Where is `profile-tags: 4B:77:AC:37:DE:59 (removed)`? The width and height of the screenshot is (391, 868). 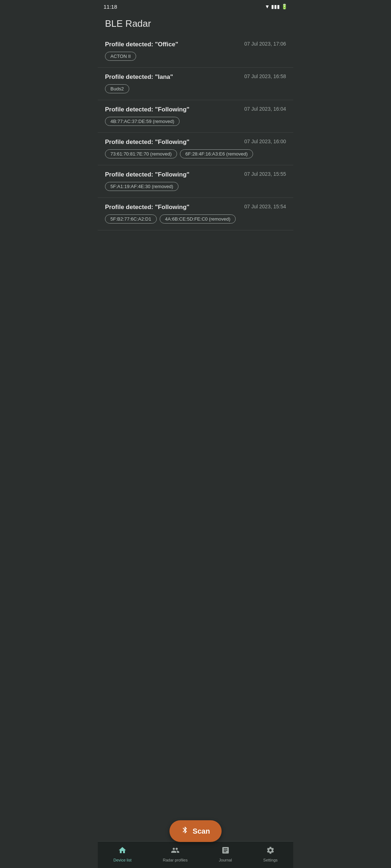
profile-tags: 4B:77:AC:37:DE:59 (removed) is located at coordinates (196, 122).